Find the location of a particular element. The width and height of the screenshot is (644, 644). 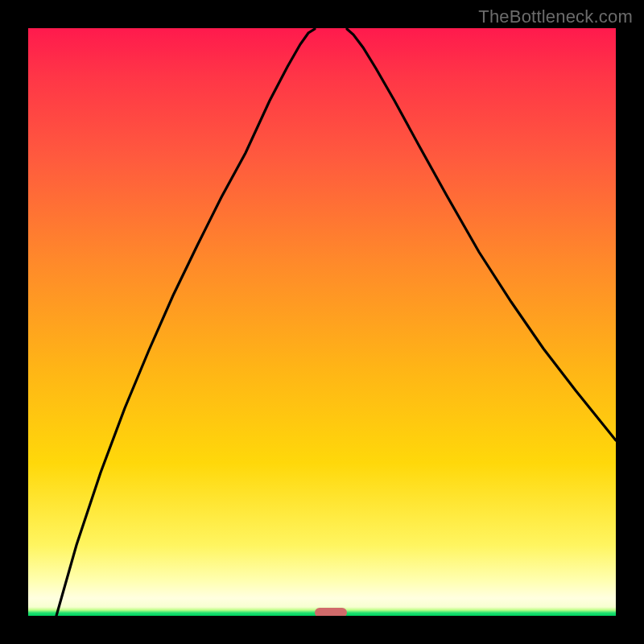

watermark-text: TheBottleneck.com is located at coordinates (555, 17).